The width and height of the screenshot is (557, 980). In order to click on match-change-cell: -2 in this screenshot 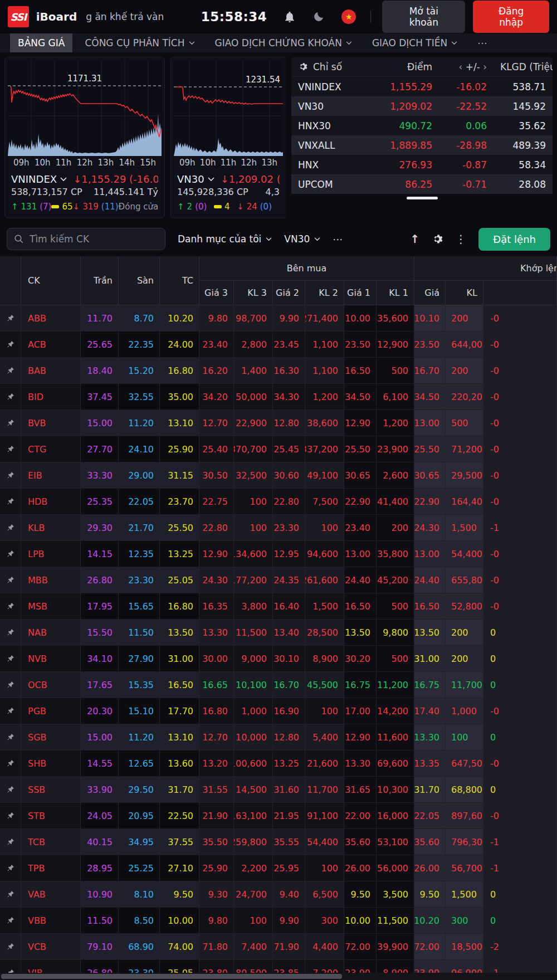, I will do `click(520, 947)`.